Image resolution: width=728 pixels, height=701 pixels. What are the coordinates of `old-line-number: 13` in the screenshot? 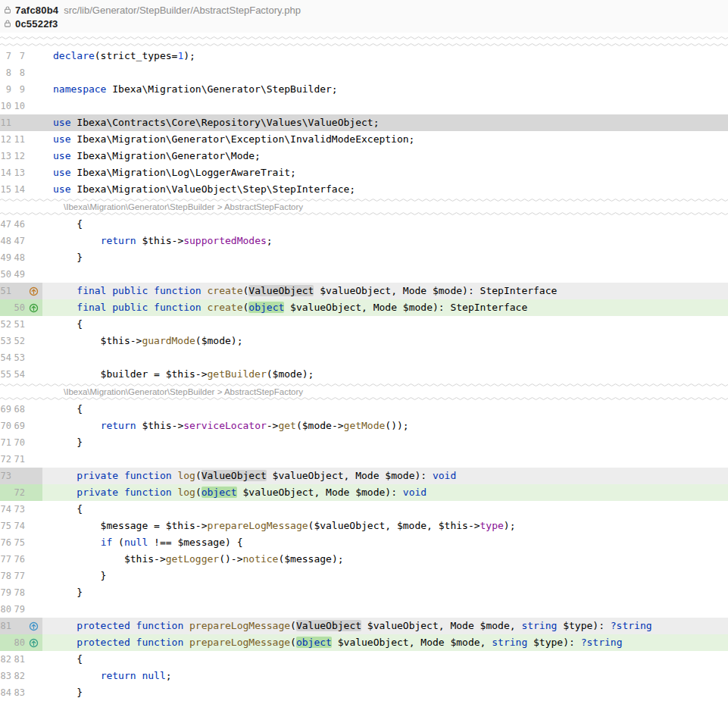 It's located at (6, 156).